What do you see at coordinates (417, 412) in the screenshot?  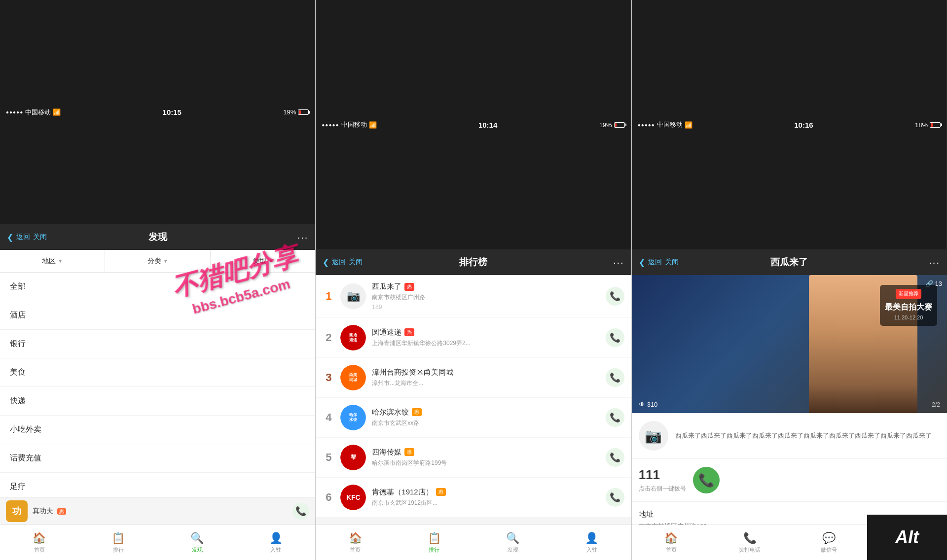 I see `rank-badge-4: 惠` at bounding box center [417, 412].